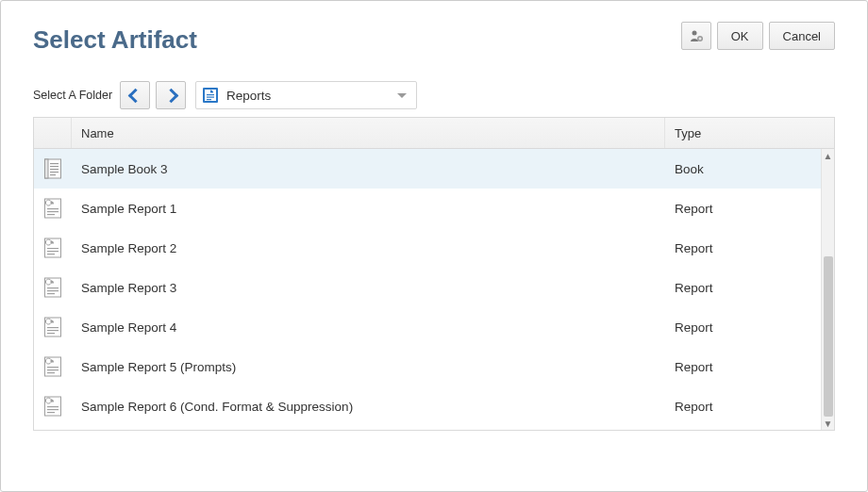 The width and height of the screenshot is (868, 492). What do you see at coordinates (427, 367) in the screenshot?
I see `table-row: Sample Report 5 (Prompts)Report` at bounding box center [427, 367].